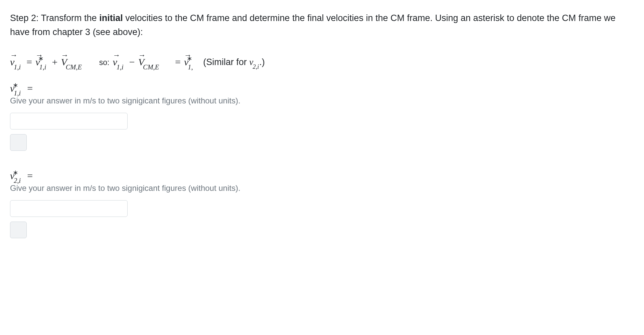  What do you see at coordinates (186, 62) in the screenshot?
I see `vec-v1-star-result: → v ∗ 1,` at bounding box center [186, 62].